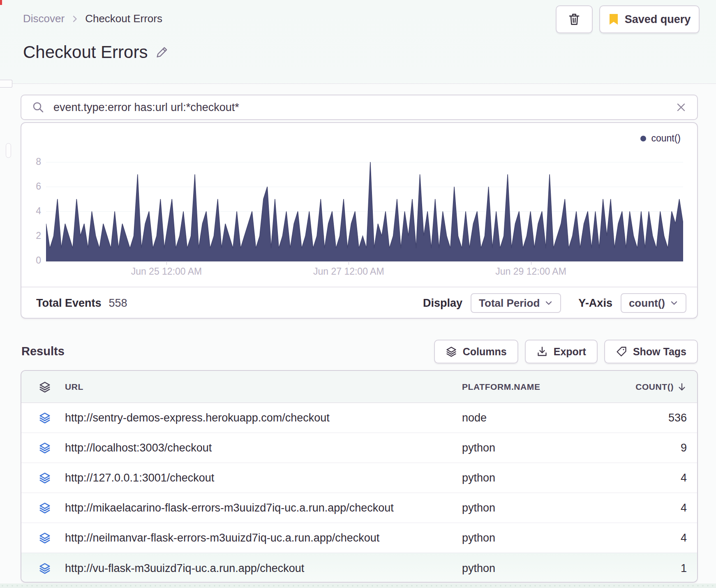 The width and height of the screenshot is (716, 588). What do you see at coordinates (621, 352) in the screenshot?
I see `tag-icon` at bounding box center [621, 352].